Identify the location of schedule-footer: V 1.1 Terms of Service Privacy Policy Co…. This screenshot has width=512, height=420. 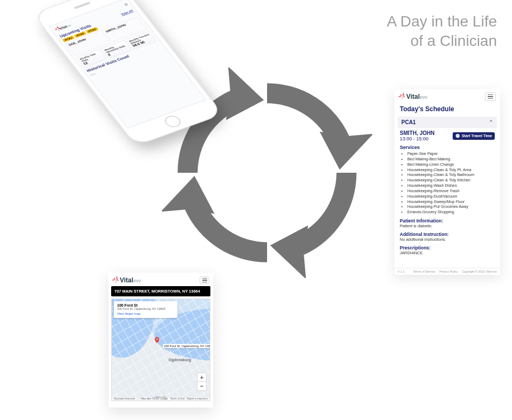
(447, 271).